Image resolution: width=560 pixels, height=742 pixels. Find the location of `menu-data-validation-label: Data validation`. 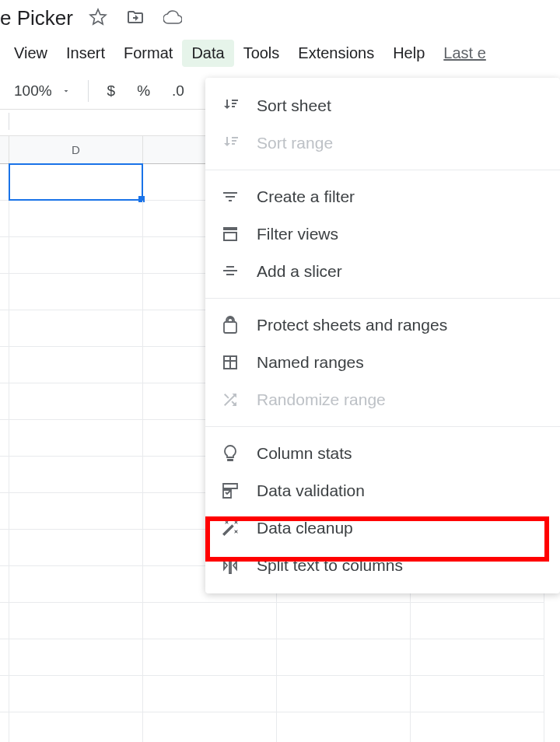

menu-data-validation-label: Data validation is located at coordinates (311, 491).